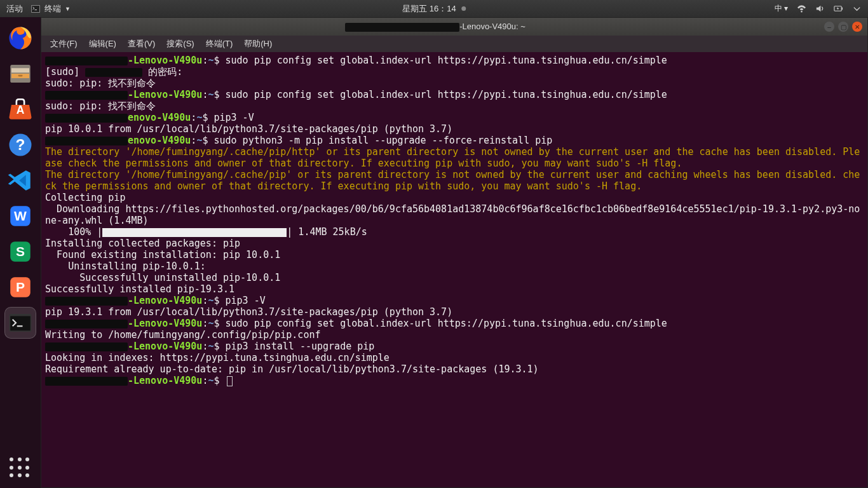 Image resolution: width=868 pixels, height=488 pixels. Describe the element at coordinates (51, 9) in the screenshot. I see `appmenu-button: 终端 ▼` at that location.